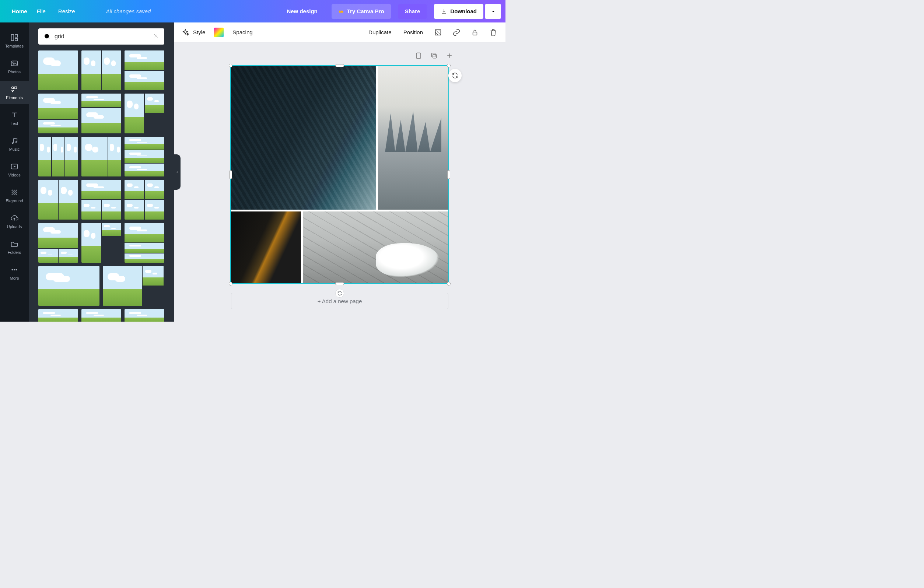  I want to click on download-icon, so click(444, 12).